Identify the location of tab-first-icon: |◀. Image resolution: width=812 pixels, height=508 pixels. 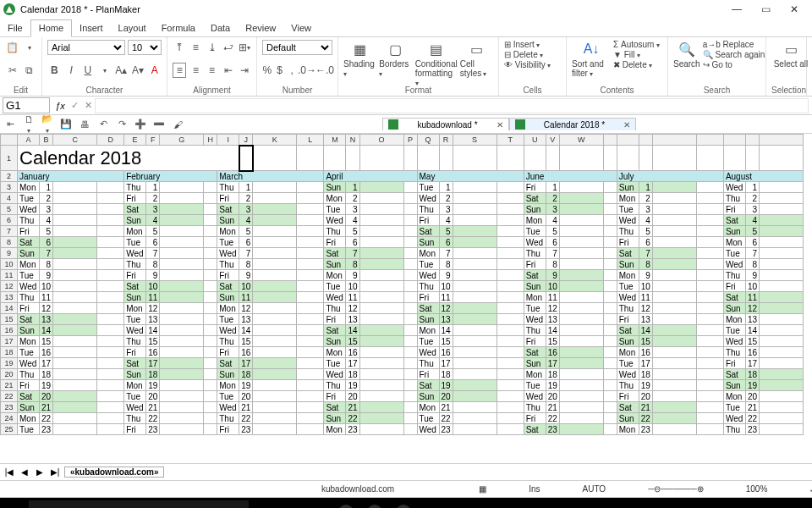
(9, 472).